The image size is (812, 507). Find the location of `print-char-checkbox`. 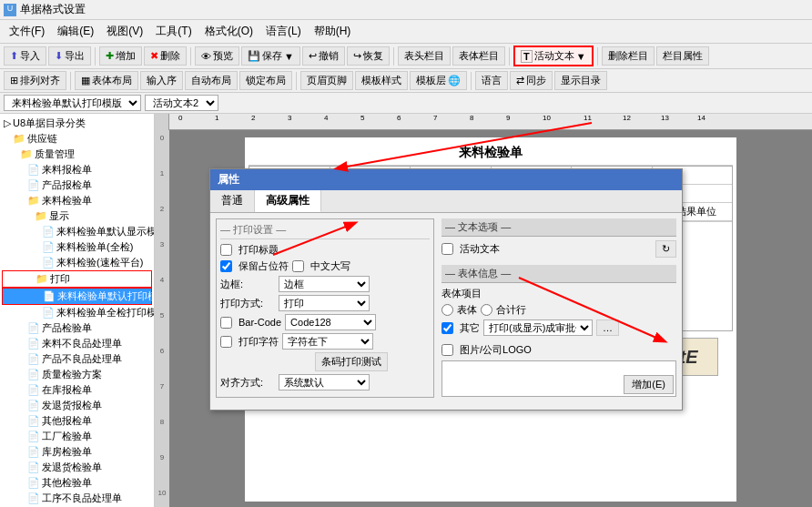

print-char-checkbox is located at coordinates (226, 342).